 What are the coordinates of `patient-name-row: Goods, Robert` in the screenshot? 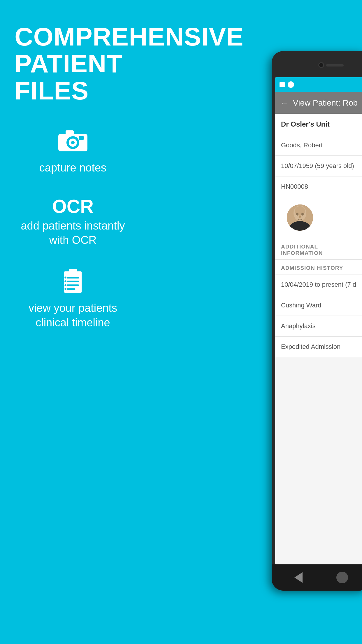 It's located at (319, 145).